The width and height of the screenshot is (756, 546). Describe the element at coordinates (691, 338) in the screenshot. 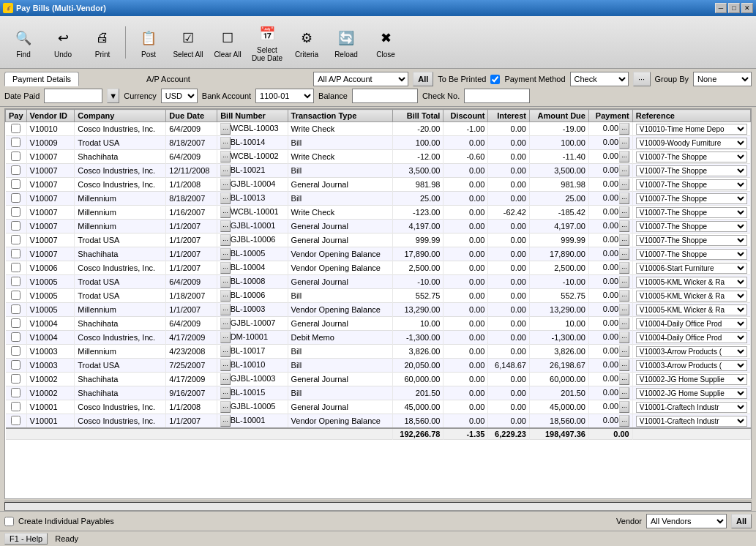

I see `reference-cell: V10004-Daily Office Prod` at that location.